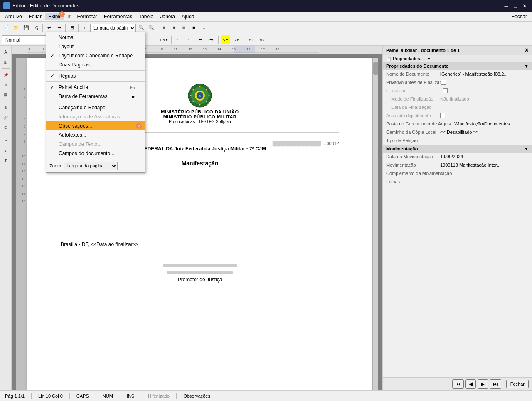 This screenshot has height=401, width=532. What do you see at coordinates (470, 384) in the screenshot?
I see `nav-prev-button: ◀` at bounding box center [470, 384].